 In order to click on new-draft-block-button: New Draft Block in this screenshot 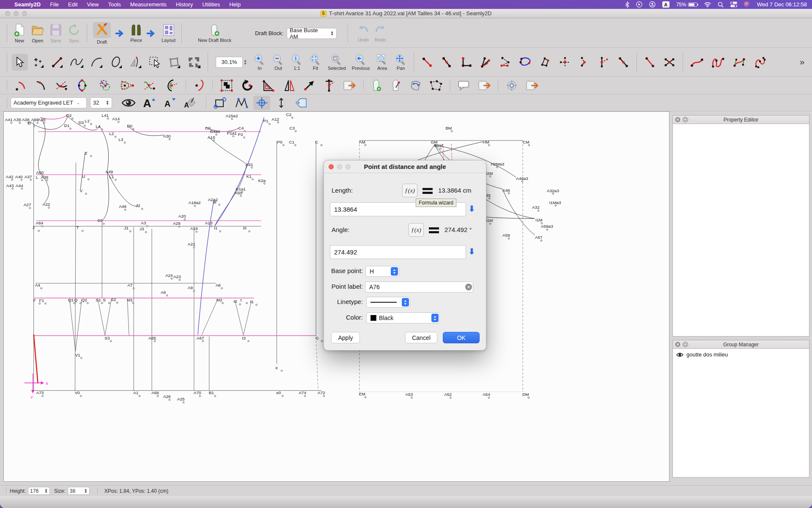, I will do `click(215, 33)`.